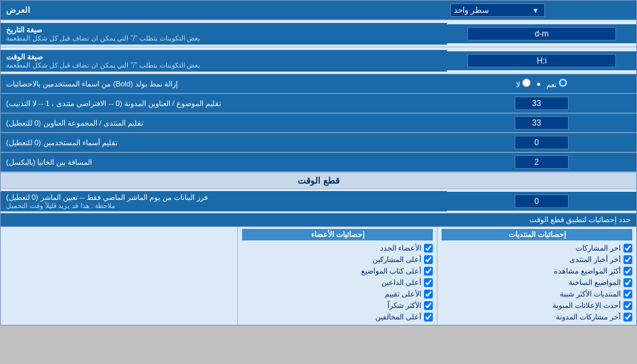  I want to click on topic-titles-label: تقليم الموضوع / العناوين المدونة (0 -- ا…, so click(114, 104).